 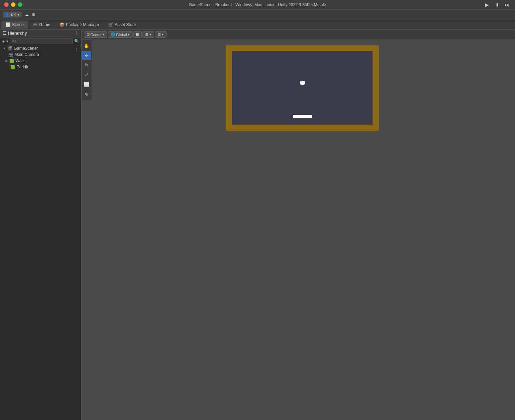 What do you see at coordinates (6, 5) in the screenshot?
I see `close-button` at bounding box center [6, 5].